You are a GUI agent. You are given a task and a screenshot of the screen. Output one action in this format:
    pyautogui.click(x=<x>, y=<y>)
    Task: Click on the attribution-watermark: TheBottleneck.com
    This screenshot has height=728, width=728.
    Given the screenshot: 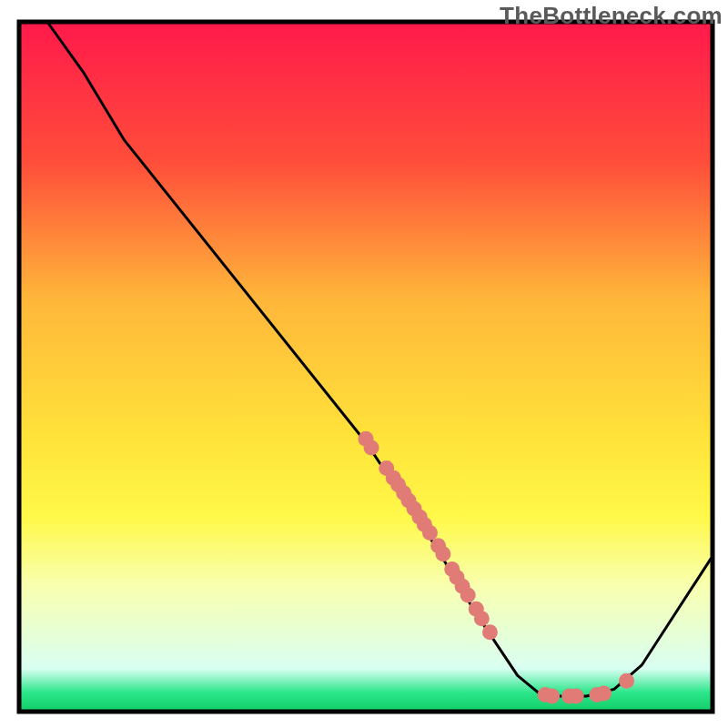 What is the action you would take?
    pyautogui.click(x=612, y=16)
    